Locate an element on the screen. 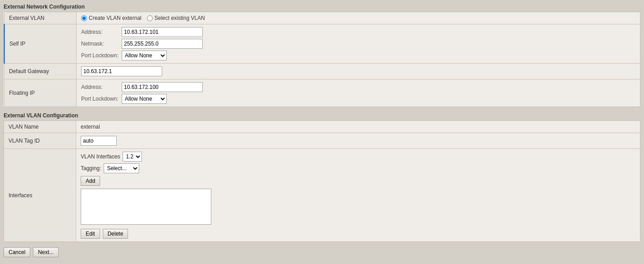  self-ip-netmask-row: Netmask: is located at coordinates (358, 44).